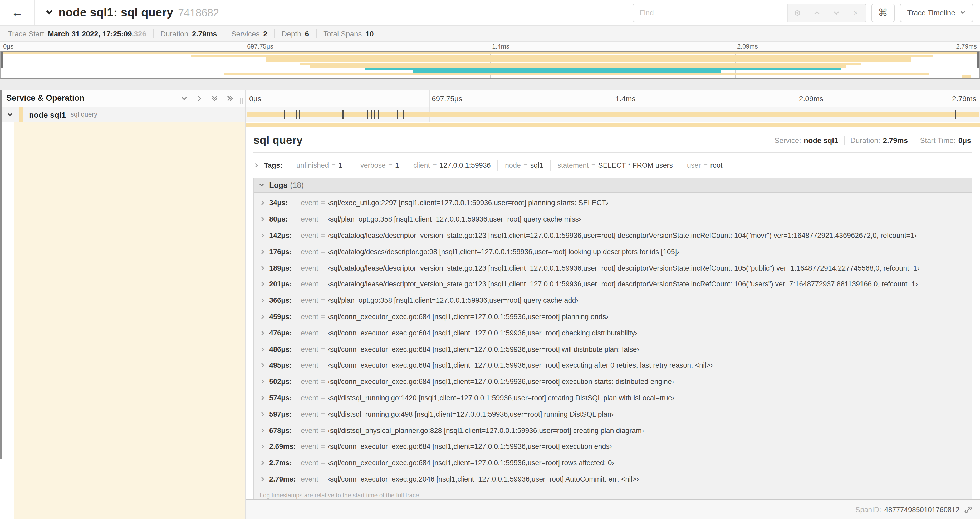 This screenshot has height=519, width=980. I want to click on service-operation-header: Service & Operation, so click(123, 98).